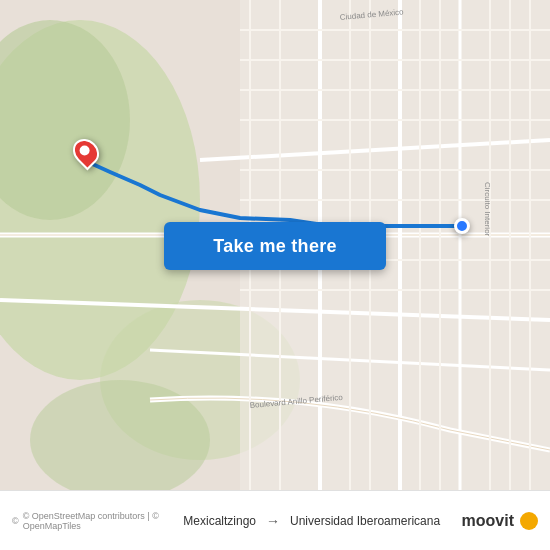 The height and width of the screenshot is (550, 550). What do you see at coordinates (462, 226) in the screenshot?
I see `origin-marker` at bounding box center [462, 226].